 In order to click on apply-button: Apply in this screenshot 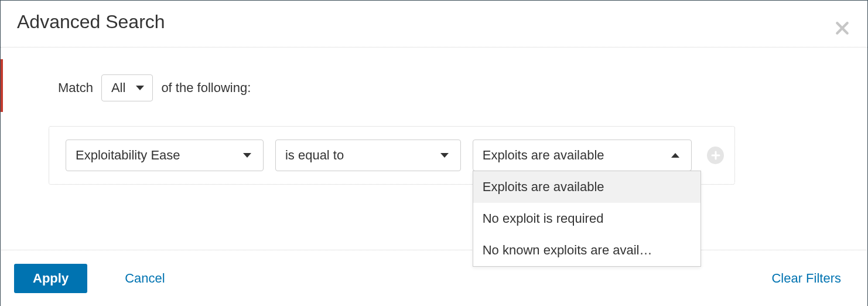, I will do `click(50, 278)`.